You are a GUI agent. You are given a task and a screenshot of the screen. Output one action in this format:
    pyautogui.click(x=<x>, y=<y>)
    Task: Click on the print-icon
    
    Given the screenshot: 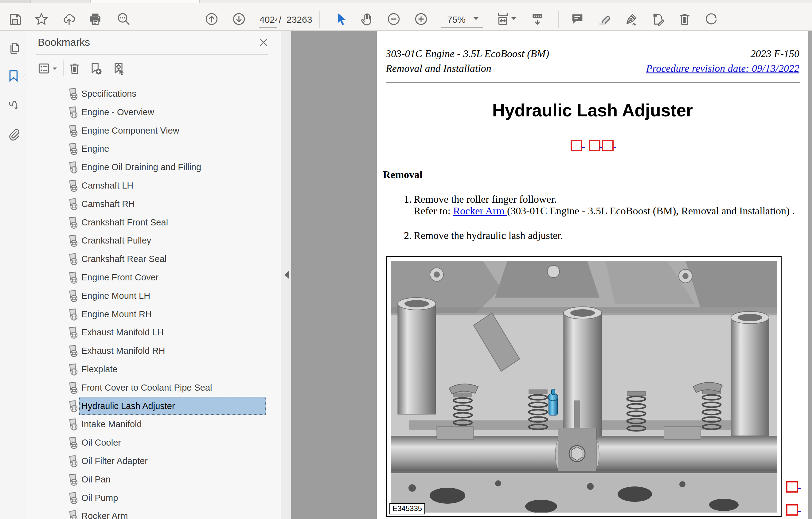 What is the action you would take?
    pyautogui.click(x=95, y=19)
    